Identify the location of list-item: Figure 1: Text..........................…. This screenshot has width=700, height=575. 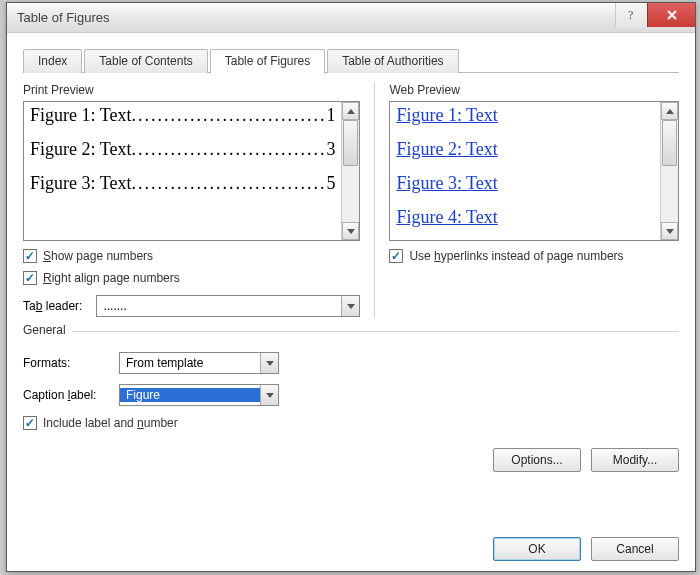
(182, 115).